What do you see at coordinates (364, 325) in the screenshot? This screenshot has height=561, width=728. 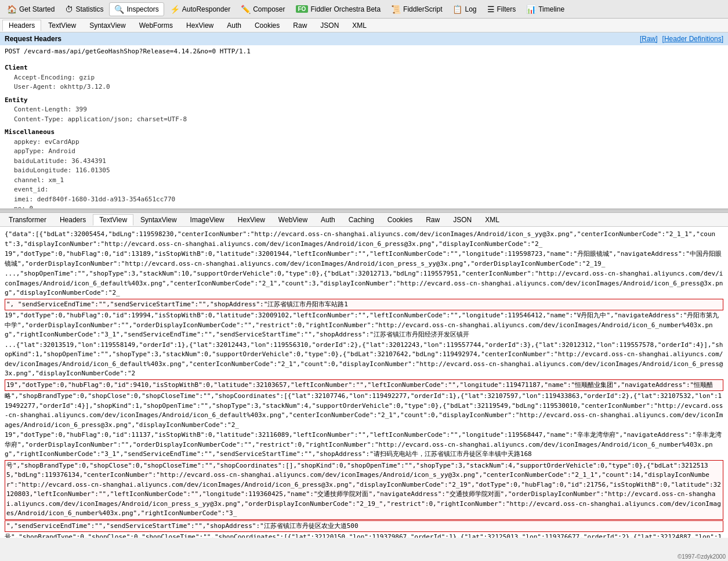 I see `response-line-4: 19","dotType":0,"hubFlag":0,"id":19994,"…` at bounding box center [364, 325].